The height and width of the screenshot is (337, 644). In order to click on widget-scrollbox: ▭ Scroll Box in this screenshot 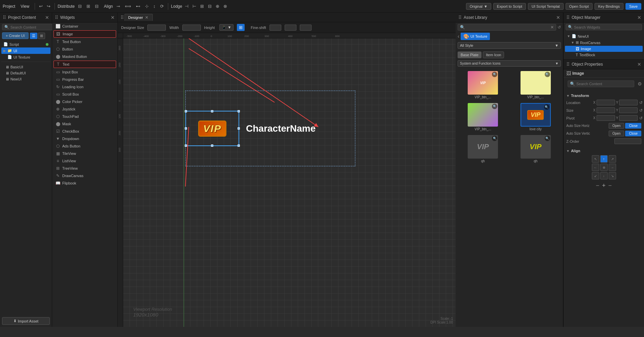, I will do `click(85, 94)`.